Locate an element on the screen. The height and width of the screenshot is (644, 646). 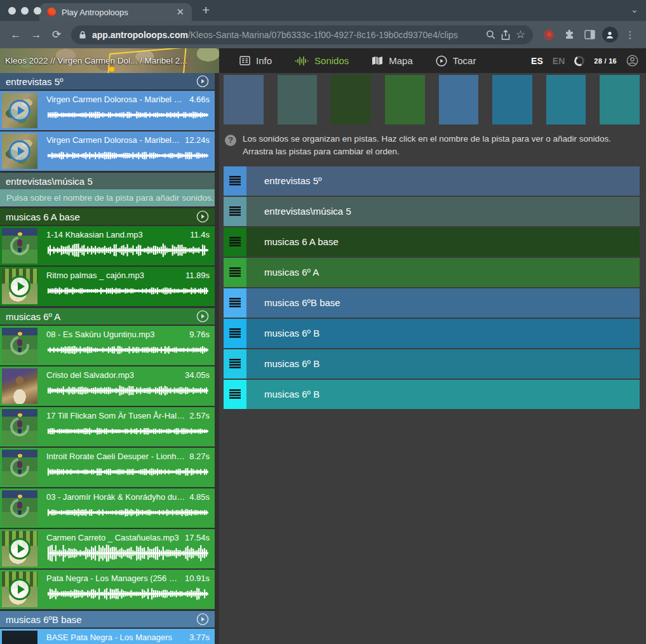
project-banner-image: Kleos 2022 // Virgen Carmen Dol... / Mar… is located at coordinates (109, 61).